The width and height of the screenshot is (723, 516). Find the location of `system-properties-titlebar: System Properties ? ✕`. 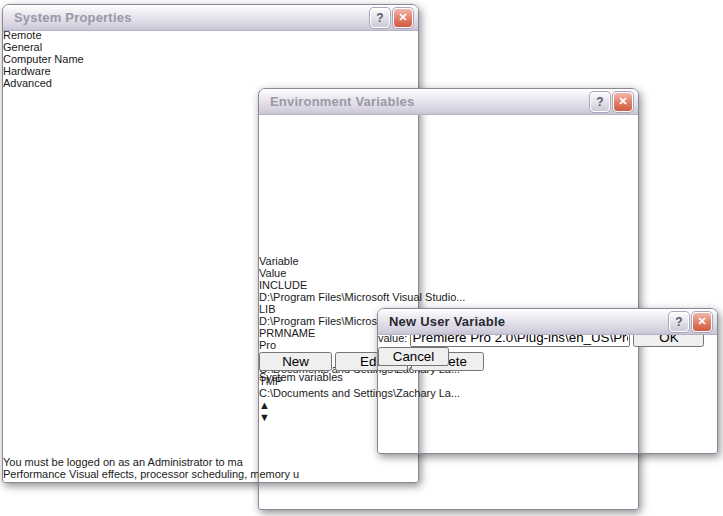

system-properties-titlebar: System Properties ? ✕ is located at coordinates (210, 18).